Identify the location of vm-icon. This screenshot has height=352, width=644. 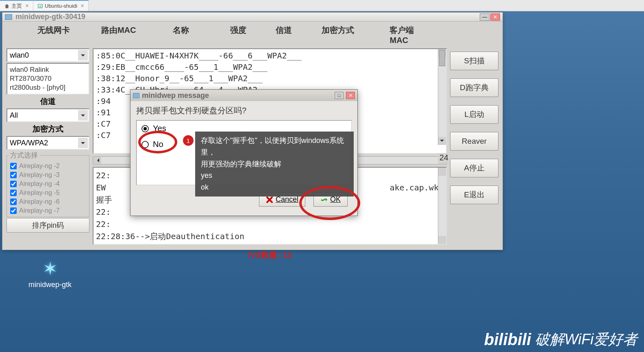
(40, 6).